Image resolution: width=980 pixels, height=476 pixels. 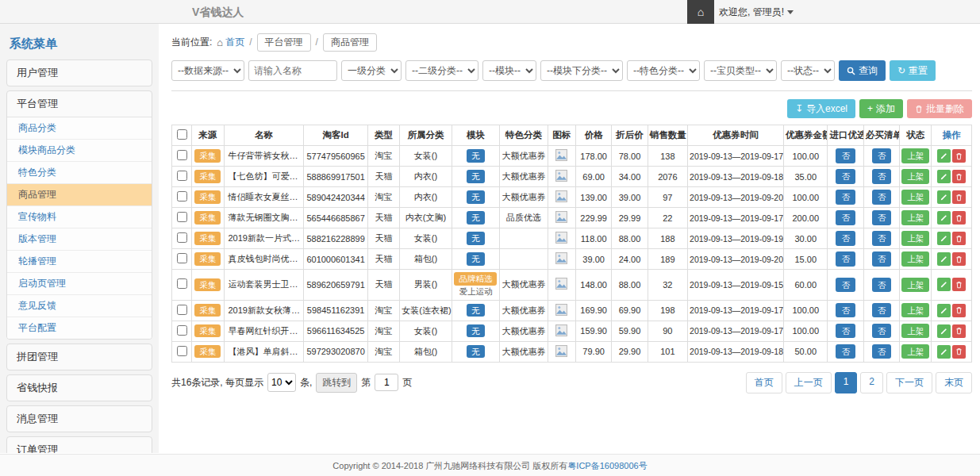 I want to click on page-button: 上一页, so click(x=809, y=382).